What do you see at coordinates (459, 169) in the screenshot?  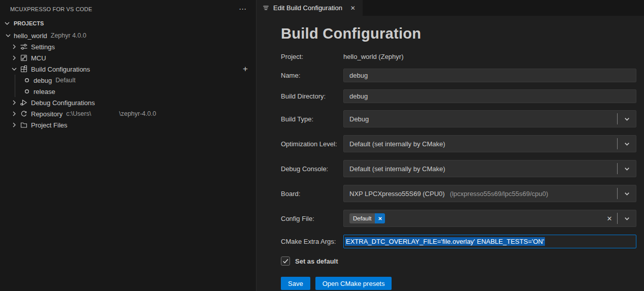 I see `debug-console-row: Debug Console: Default (set internally b…` at bounding box center [459, 169].